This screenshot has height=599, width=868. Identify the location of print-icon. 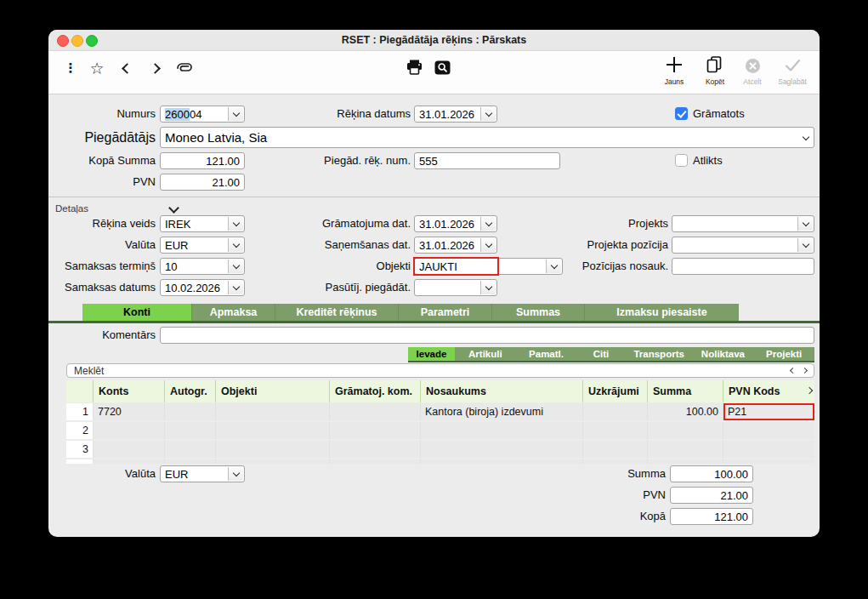
(414, 67).